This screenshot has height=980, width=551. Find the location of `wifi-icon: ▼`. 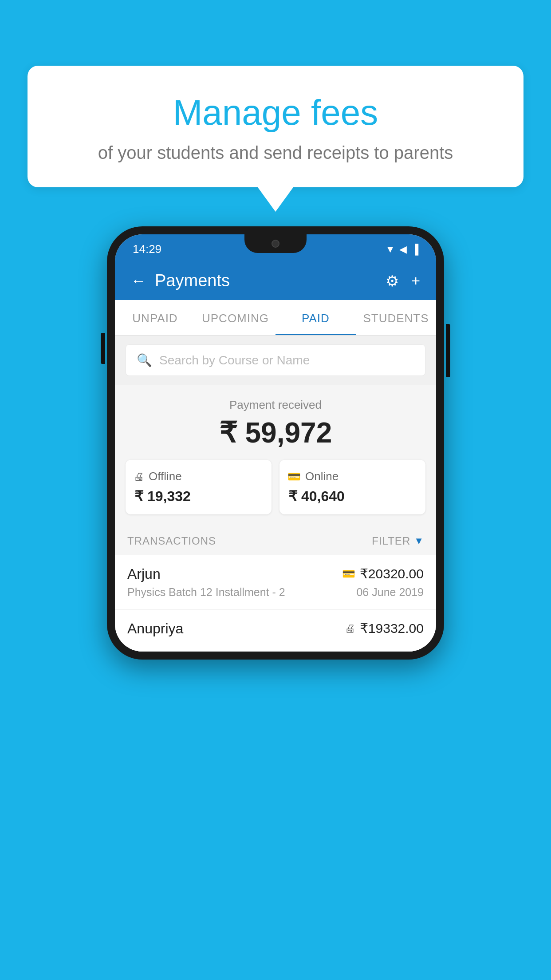

wifi-icon: ▼ is located at coordinates (390, 249).